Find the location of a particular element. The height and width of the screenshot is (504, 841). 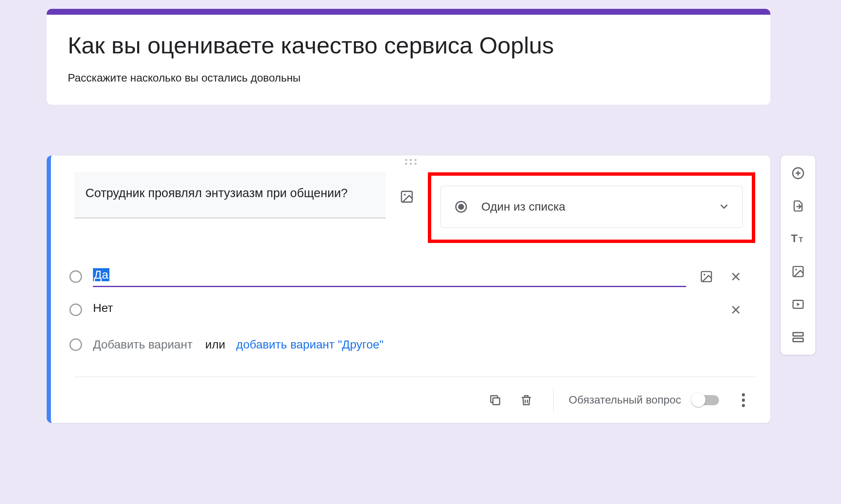

divider is located at coordinates (554, 400).